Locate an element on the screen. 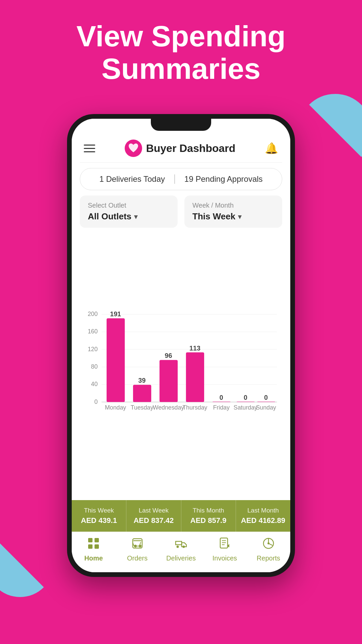  last-month-value: AED 4162.89 is located at coordinates (263, 521).